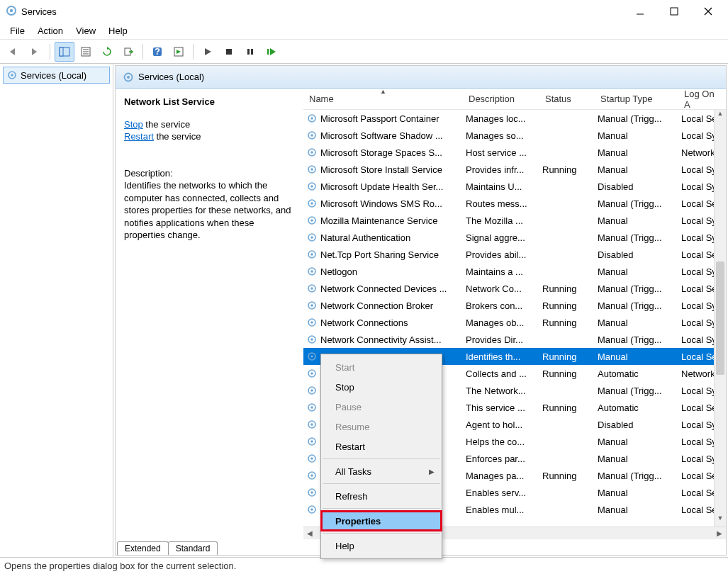  I want to click on tab-standard: Standard, so click(193, 548).